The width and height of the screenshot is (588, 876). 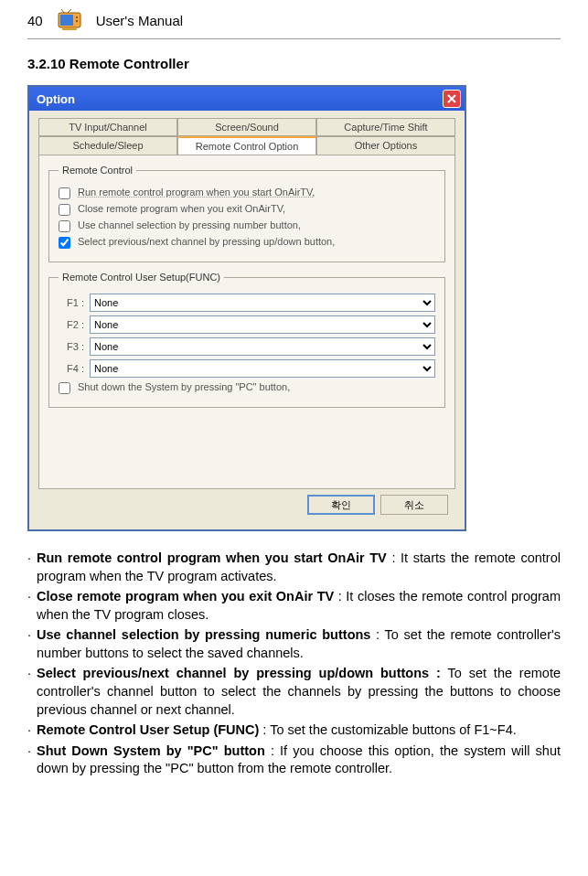 What do you see at coordinates (247, 340) in the screenshot?
I see `func-group: Remote Control User Setup(FUNC) F1 : Non…` at bounding box center [247, 340].